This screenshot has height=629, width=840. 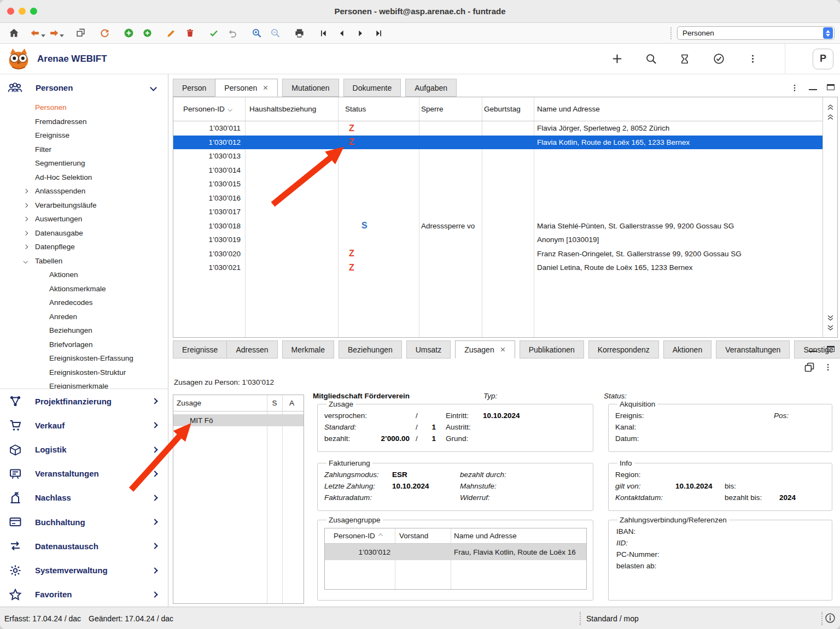 I want to click on sidebar-item-ereignisse: Ereignisse, so click(x=84, y=136).